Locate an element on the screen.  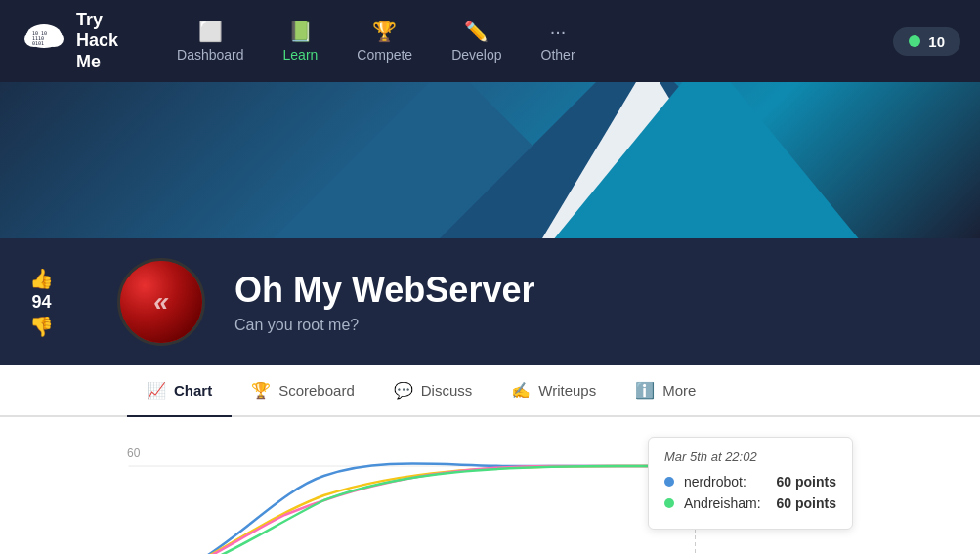
tooltip-name-0: nerdrobot: is located at coordinates (725, 482).